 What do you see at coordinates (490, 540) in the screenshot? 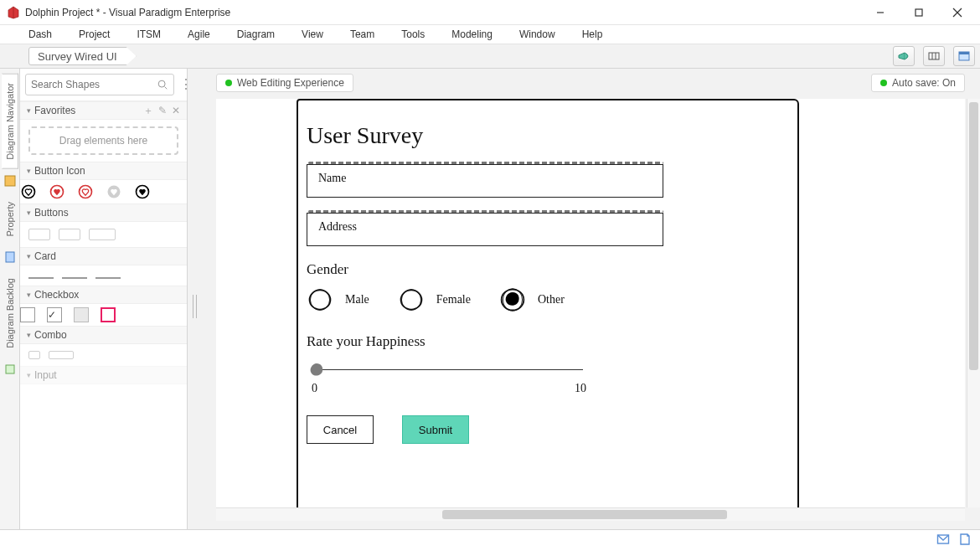
I see `statusbar` at bounding box center [490, 540].